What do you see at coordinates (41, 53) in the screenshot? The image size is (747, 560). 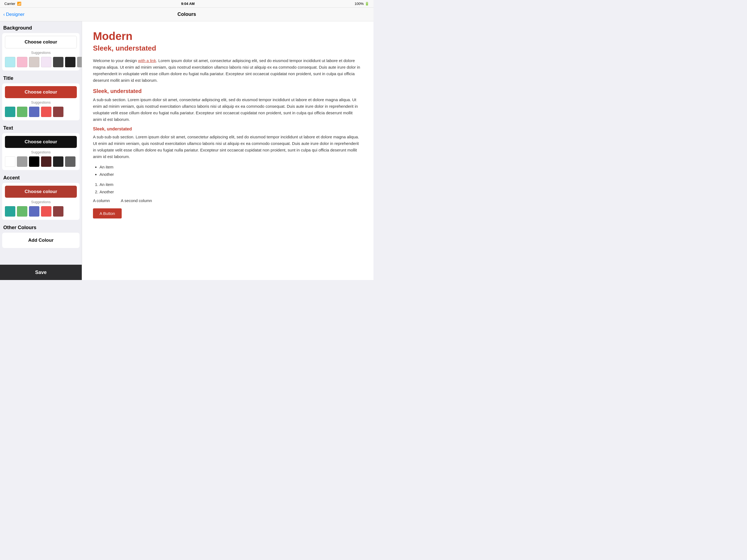 I see `background-suggestions-label: Suggestions` at bounding box center [41, 53].